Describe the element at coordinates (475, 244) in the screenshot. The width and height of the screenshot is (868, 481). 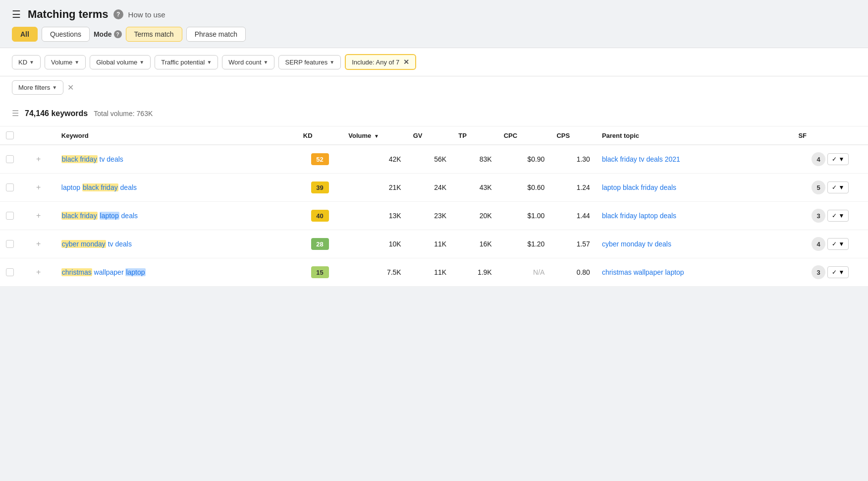
I see `row-tp-cell: 16K` at that location.